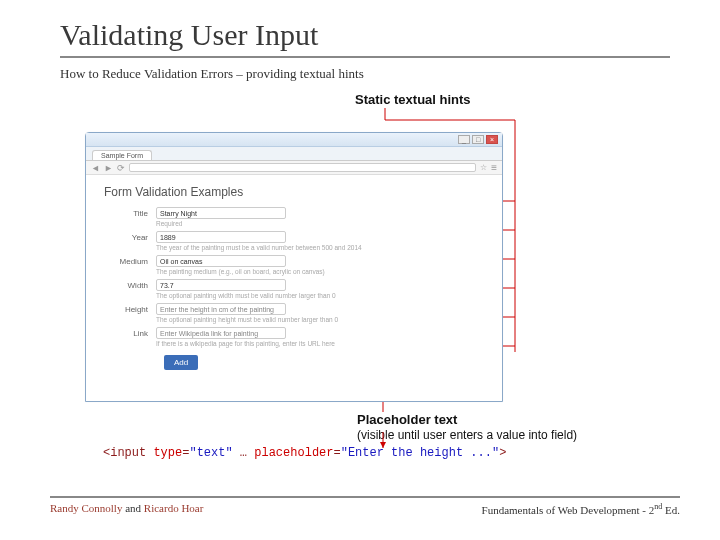 This screenshot has height=540, width=720. What do you see at coordinates (407, 420) in the screenshot?
I see `callout-placeholder-1: Placeholder text` at bounding box center [407, 420].